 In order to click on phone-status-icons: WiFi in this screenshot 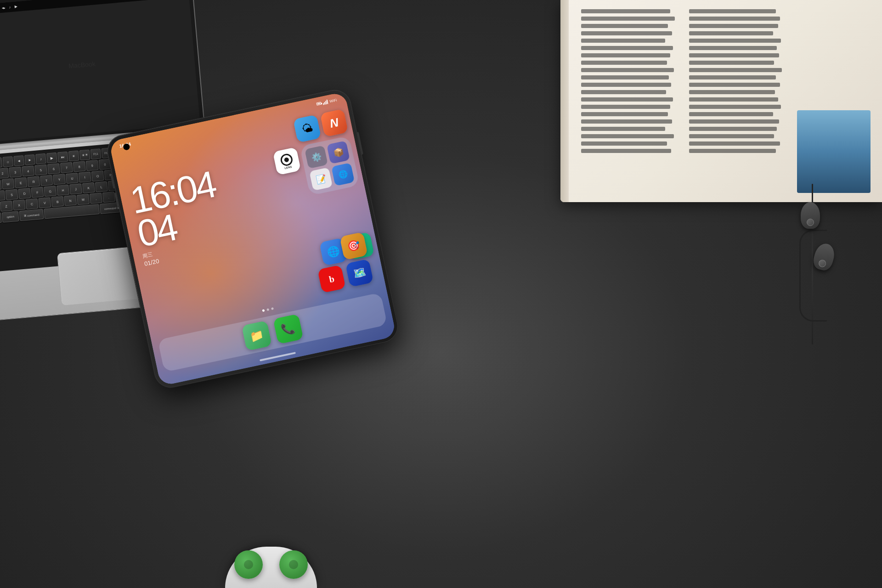, I will do `click(327, 102)`.